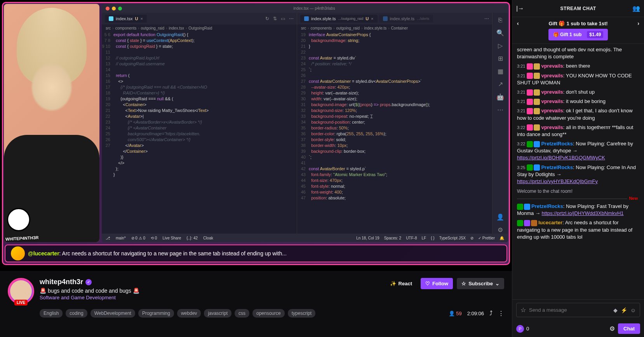  Describe the element at coordinates (138, 238) in the screenshot. I see `problems-indicator: ⊘ 0 ⚠ 0` at that location.